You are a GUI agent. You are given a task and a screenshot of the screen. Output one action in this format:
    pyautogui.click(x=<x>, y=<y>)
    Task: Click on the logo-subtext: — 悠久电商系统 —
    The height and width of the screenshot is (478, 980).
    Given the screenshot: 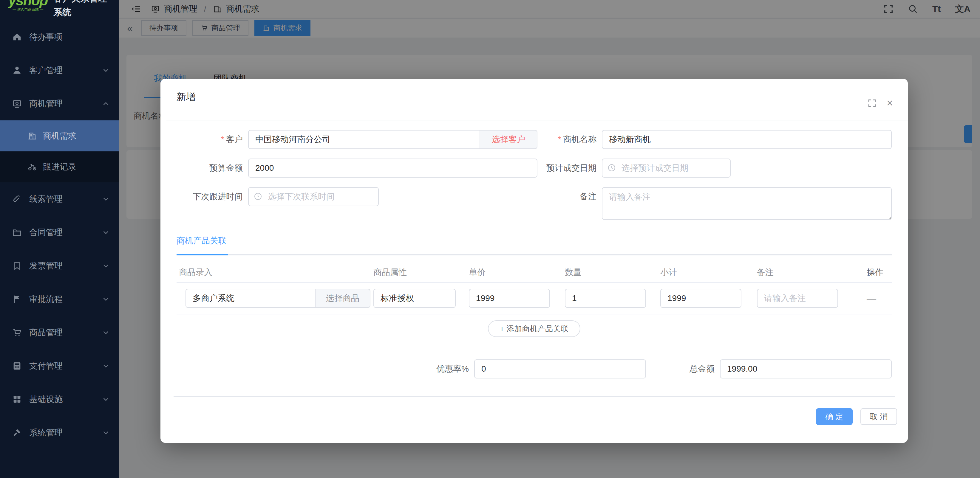 What is the action you would take?
    pyautogui.click(x=28, y=10)
    